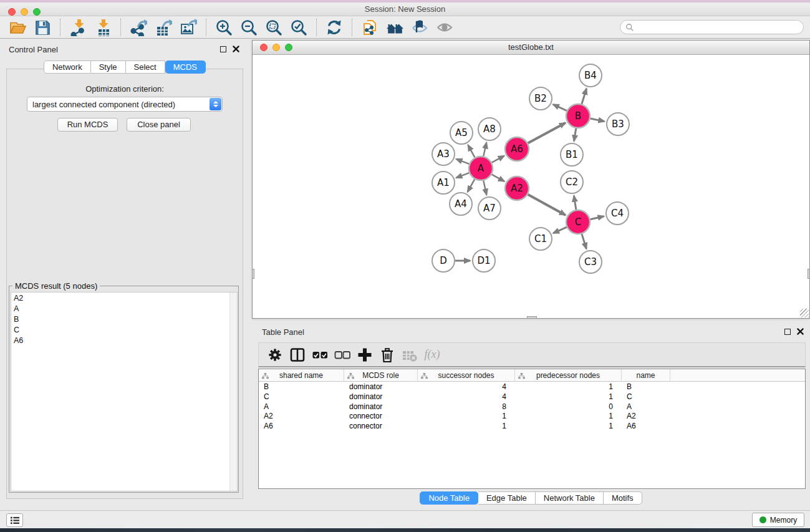 The width and height of the screenshot is (810, 532). What do you see at coordinates (778, 520) in the screenshot?
I see `memory-button: Memory` at bounding box center [778, 520].